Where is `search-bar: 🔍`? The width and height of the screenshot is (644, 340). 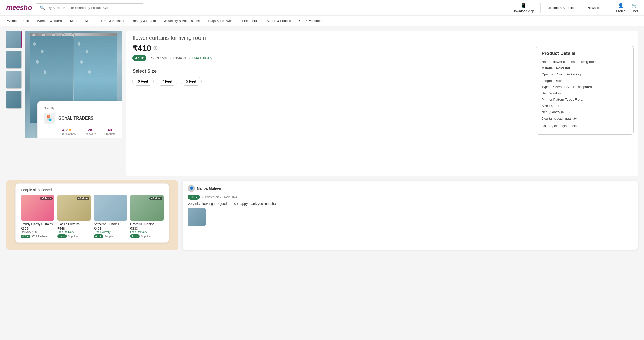
search-bar: 🔍 is located at coordinates (90, 8).